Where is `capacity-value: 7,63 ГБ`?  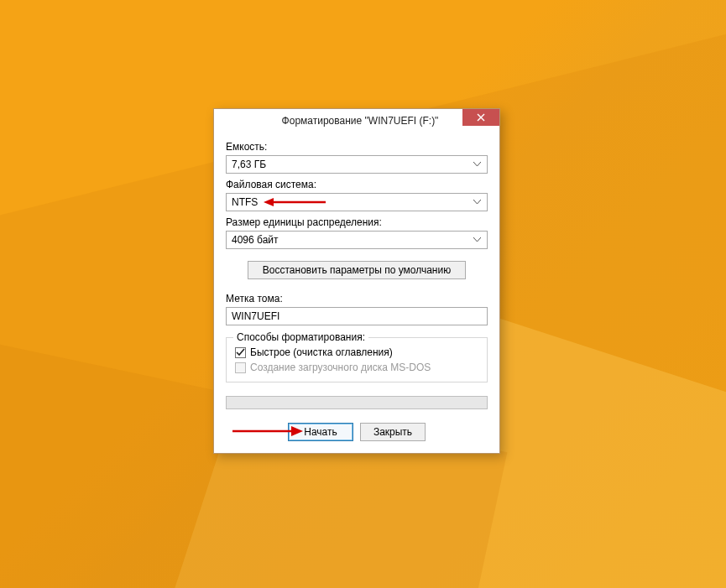
capacity-value: 7,63 ГБ is located at coordinates (351, 164).